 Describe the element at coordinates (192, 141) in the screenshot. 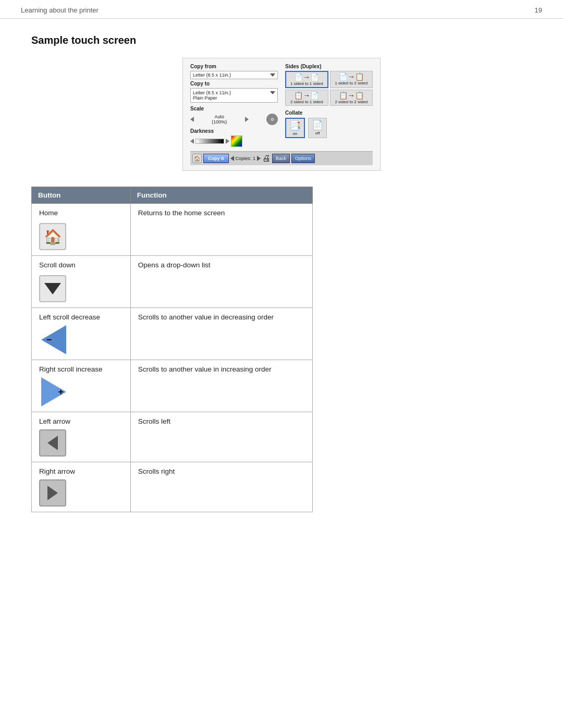

I see `ts-darkness-left` at that location.